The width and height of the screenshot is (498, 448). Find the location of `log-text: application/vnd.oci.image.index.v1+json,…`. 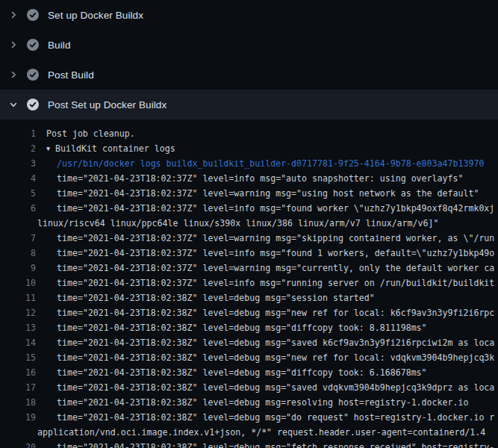

log-text: application/vnd.oci.image.index.v1+json,… is located at coordinates (261, 432).